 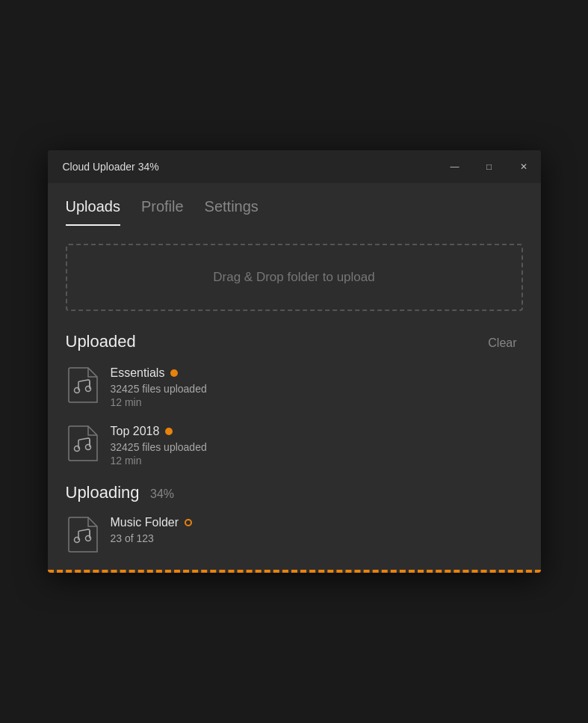 What do you see at coordinates (294, 571) in the screenshot?
I see `upload-progress-bar` at bounding box center [294, 571].